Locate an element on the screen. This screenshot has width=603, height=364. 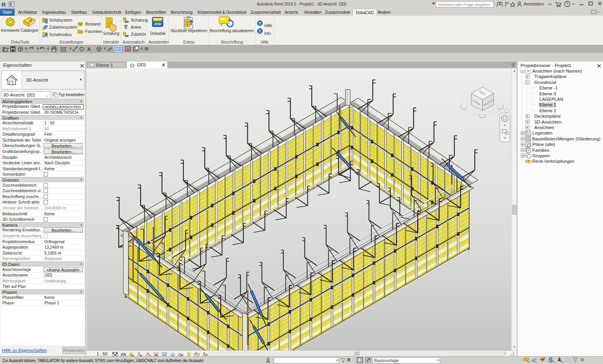
svg-text: Ebene 1 is located at coordinates (548, 105).